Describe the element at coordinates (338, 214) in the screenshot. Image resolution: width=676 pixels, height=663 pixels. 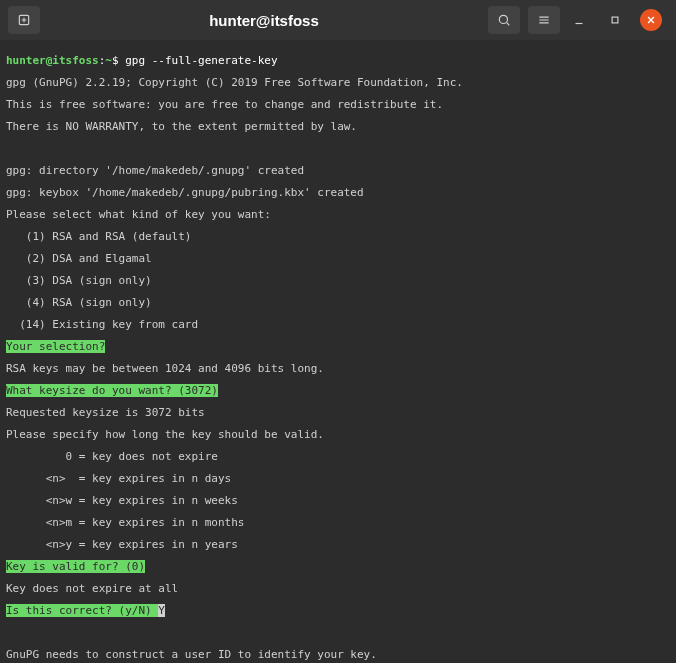
I see `output-line: Please select what kind of key you want:` at that location.